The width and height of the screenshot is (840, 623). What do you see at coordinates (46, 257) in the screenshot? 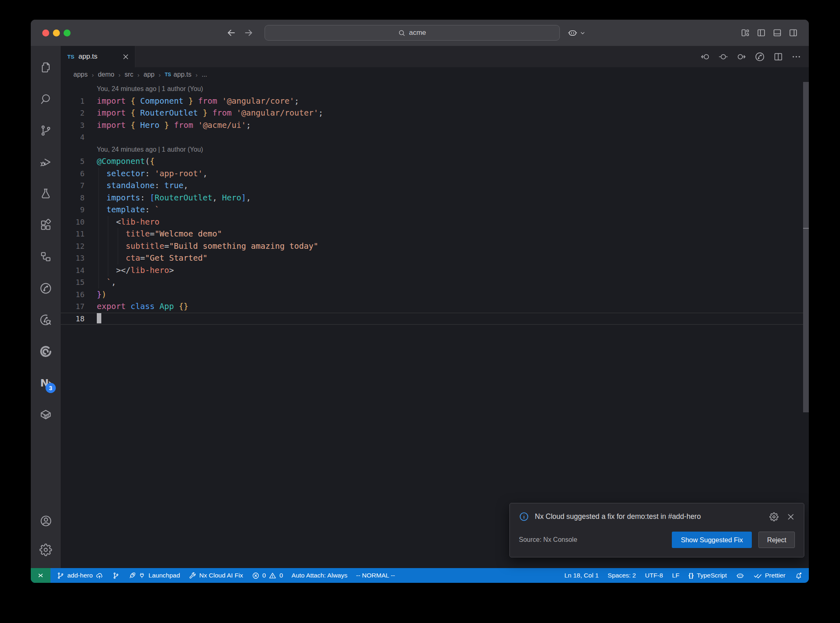
I see `hierarchy-icon` at bounding box center [46, 257].